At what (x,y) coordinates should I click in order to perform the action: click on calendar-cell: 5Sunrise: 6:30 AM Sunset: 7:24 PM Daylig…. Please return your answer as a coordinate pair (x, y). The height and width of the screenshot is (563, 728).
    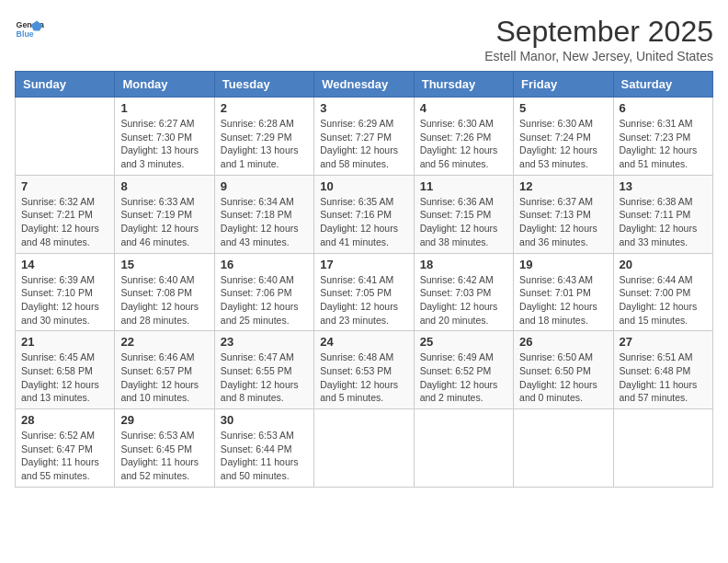
    Looking at the image, I should click on (563, 136).